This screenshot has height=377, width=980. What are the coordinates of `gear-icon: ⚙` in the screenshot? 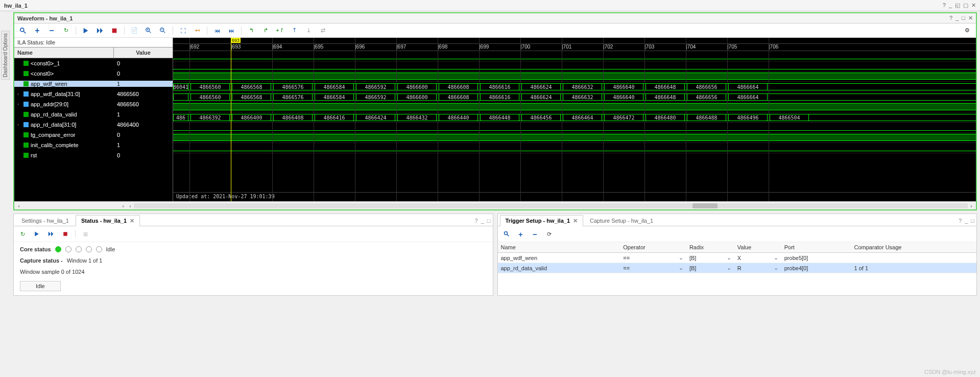 It's located at (967, 31).